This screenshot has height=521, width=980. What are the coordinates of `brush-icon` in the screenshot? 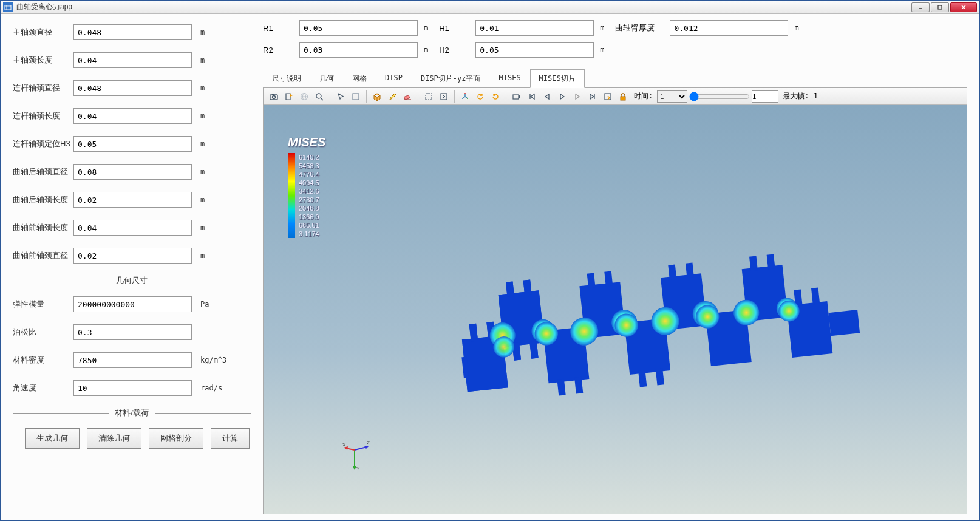 It's located at (392, 97).